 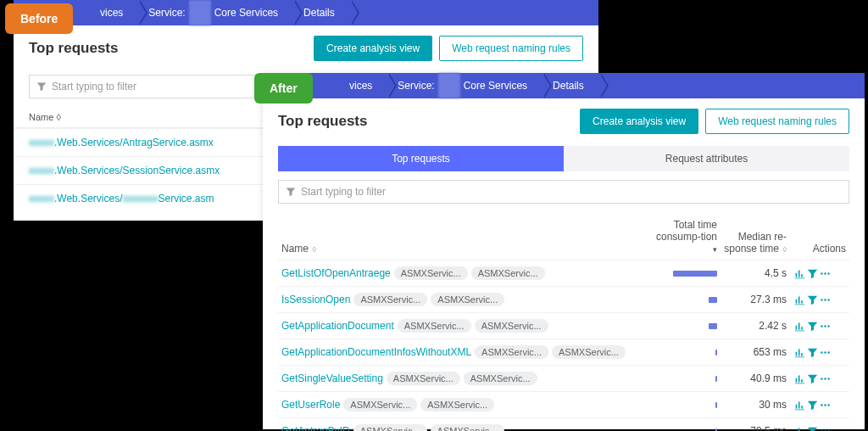 I want to click on col-name: Name ◊, so click(x=465, y=238).